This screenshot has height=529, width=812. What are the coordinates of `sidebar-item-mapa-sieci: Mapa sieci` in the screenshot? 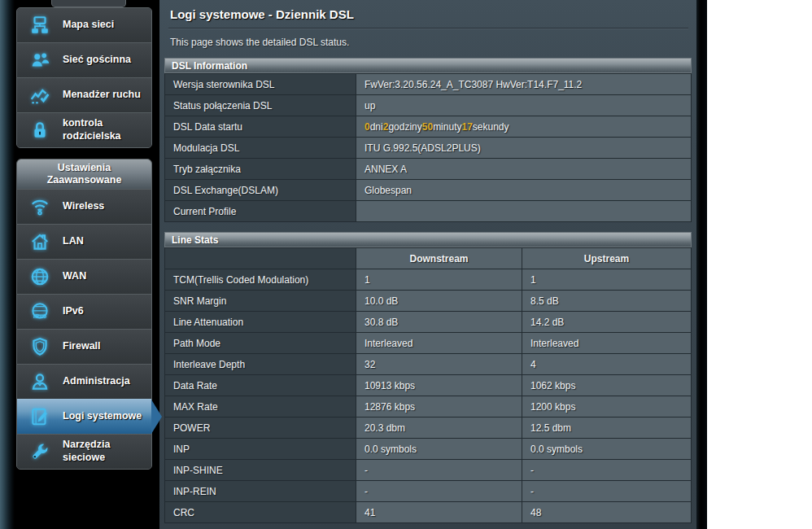 It's located at (85, 25).